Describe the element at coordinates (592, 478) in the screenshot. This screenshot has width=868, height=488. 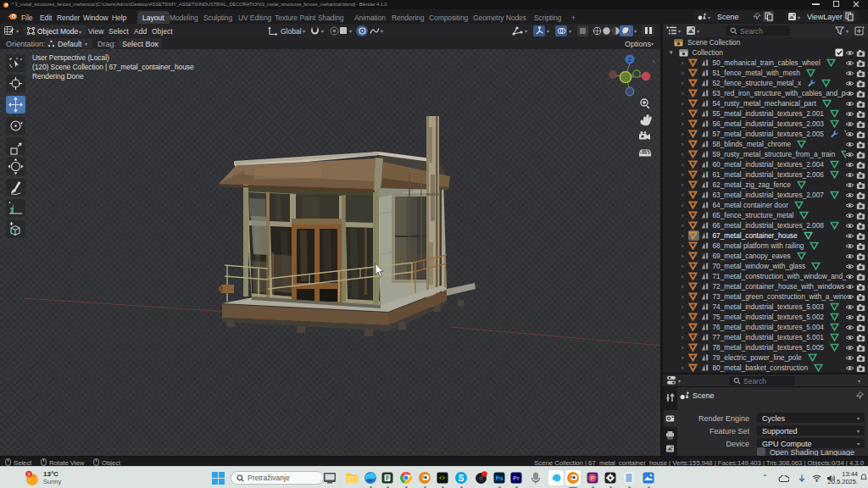
I see `svg-text: P` at that location.